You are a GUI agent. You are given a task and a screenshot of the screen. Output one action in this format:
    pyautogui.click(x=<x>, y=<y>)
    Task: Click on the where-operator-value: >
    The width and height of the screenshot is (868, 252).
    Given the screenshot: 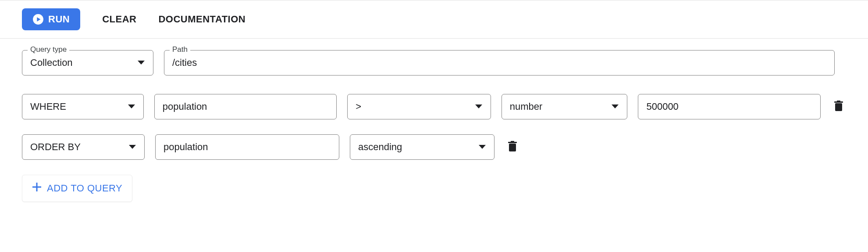 What is the action you would take?
    pyautogui.click(x=412, y=107)
    